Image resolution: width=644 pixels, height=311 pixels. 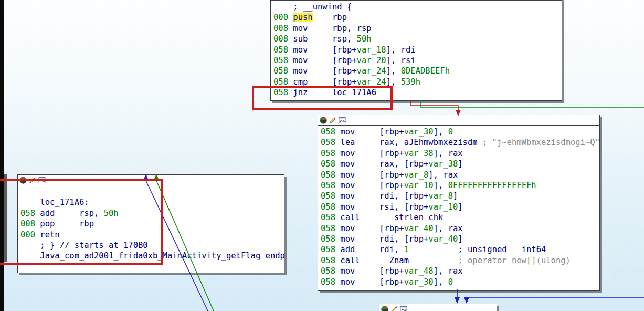 I want to click on code-line: 058 mov rdi, [rbp+var_8], so click(x=460, y=196).